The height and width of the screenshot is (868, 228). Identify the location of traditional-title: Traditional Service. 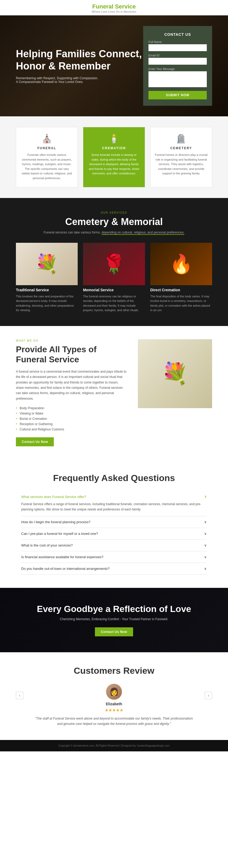
(47, 290).